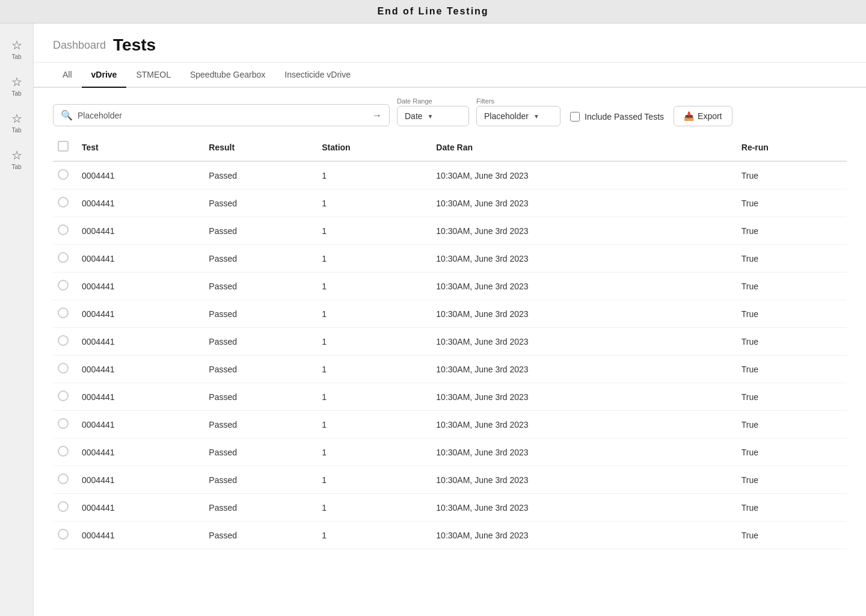 The image size is (866, 616). I want to click on col-date-ran: Date Ran, so click(583, 147).